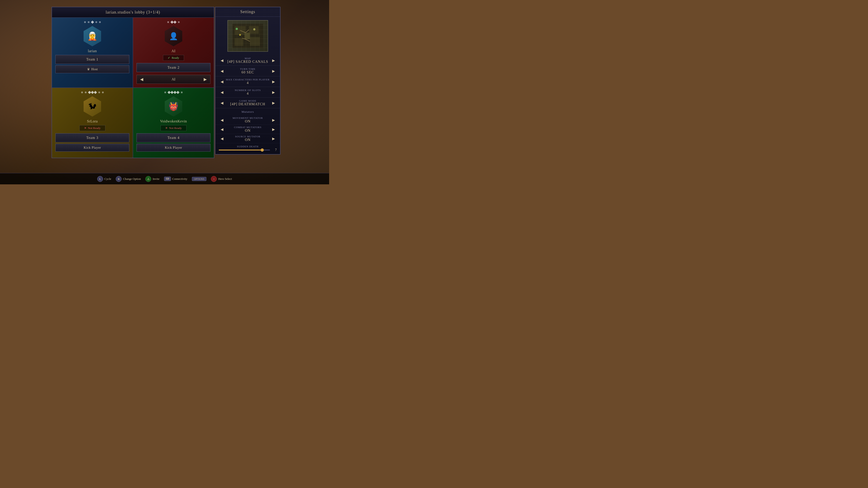 This screenshot has height=488, width=868. Describe the element at coordinates (142, 79) in the screenshot. I see `ai-prev-btn: ◀` at that location.